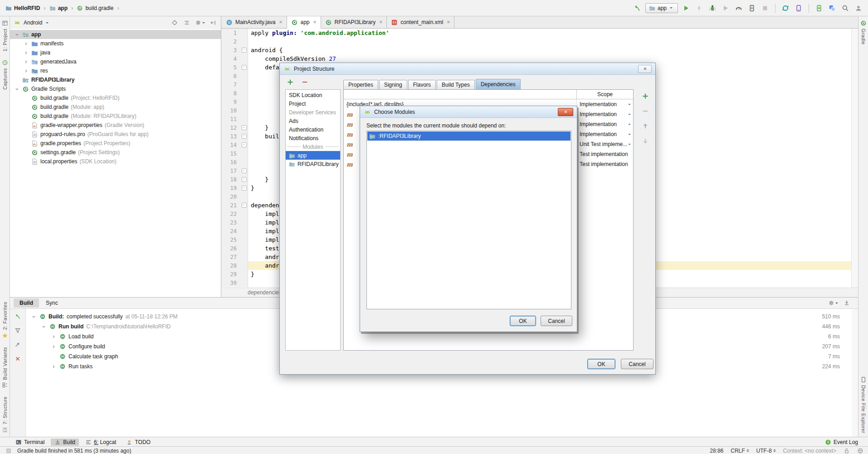  Describe the element at coordinates (115, 62) in the screenshot. I see `project-tree-item-generatedjava: generatedJava` at that location.